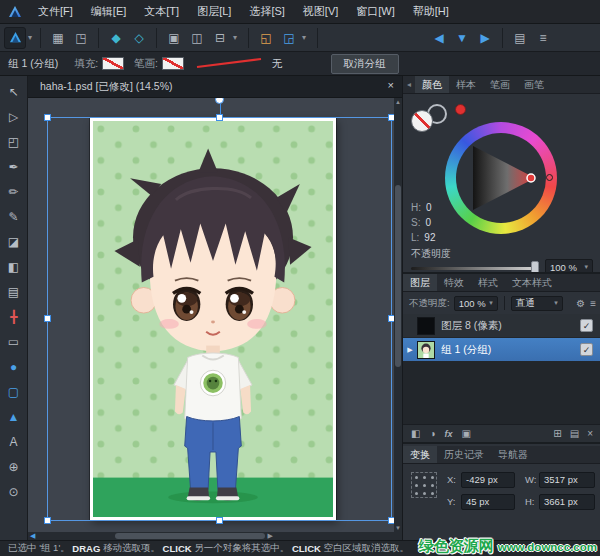 This screenshot has width=600, height=556. I want to click on selection-add-icon: ◫, so click(197, 38).